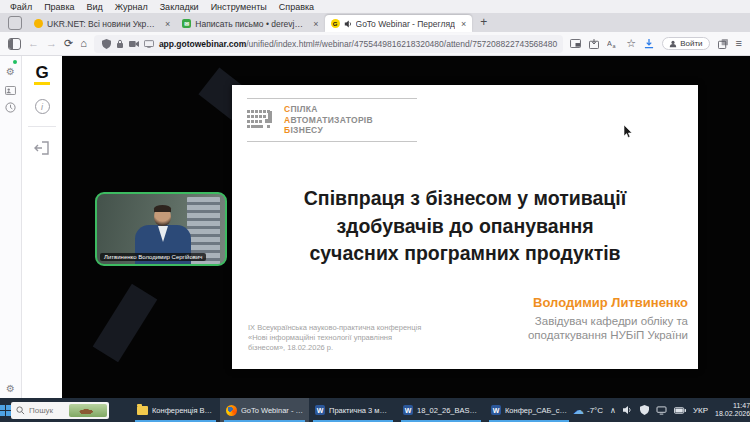 The width and height of the screenshot is (750, 422). Describe the element at coordinates (42, 106) in the screenshot. I see `info-icon: i` at that location.